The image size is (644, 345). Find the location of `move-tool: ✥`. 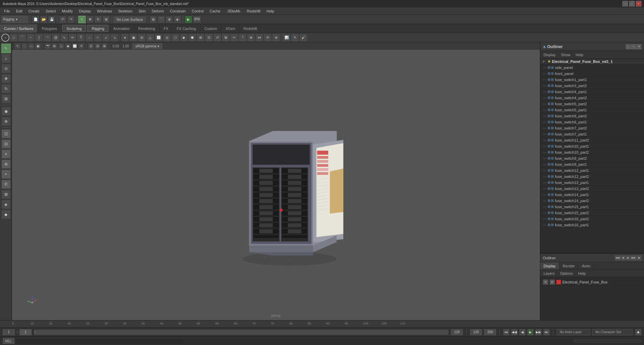

move-tool: ✥ is located at coordinates (6, 79).